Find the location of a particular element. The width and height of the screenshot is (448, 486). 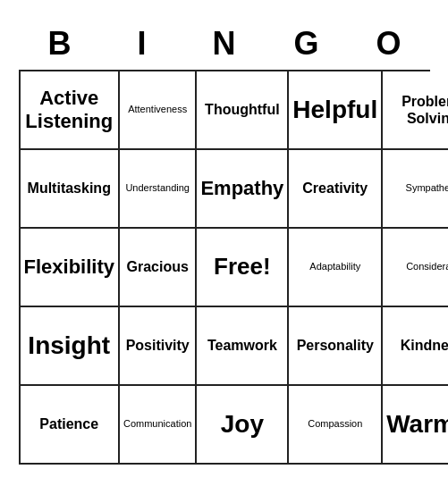

cell-label: Empathy is located at coordinates (241, 189).